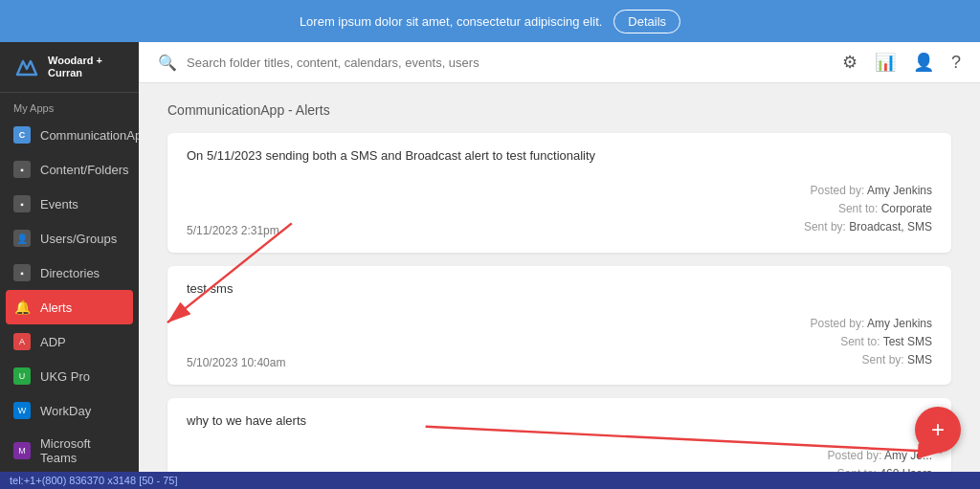 The image size is (980, 489). Describe the element at coordinates (234, 231) in the screenshot. I see `alert-date: 5/11/2023 2:31pm` at that location.